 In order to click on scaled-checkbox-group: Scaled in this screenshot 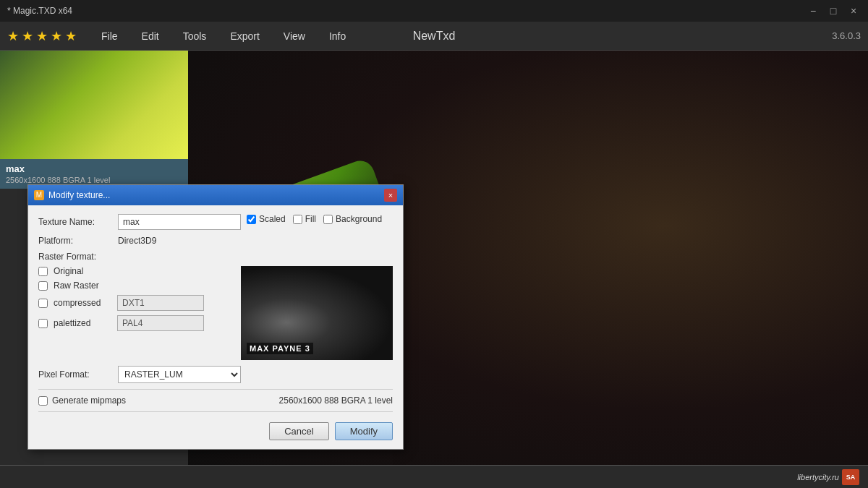, I will do `click(266, 219)`.